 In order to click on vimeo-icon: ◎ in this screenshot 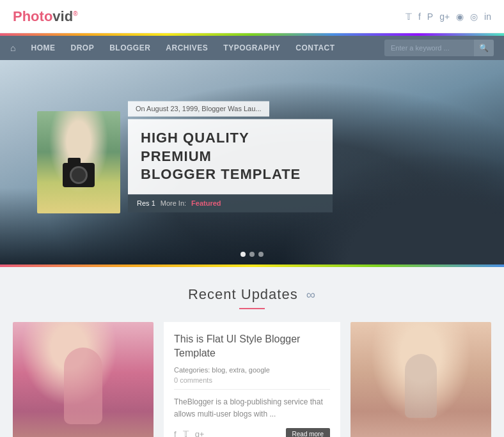, I will do `click(474, 17)`.